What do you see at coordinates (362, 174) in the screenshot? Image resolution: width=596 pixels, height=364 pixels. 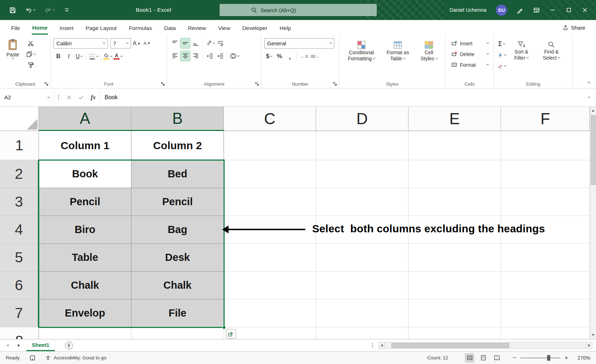 I see `cell-D2` at bounding box center [362, 174].